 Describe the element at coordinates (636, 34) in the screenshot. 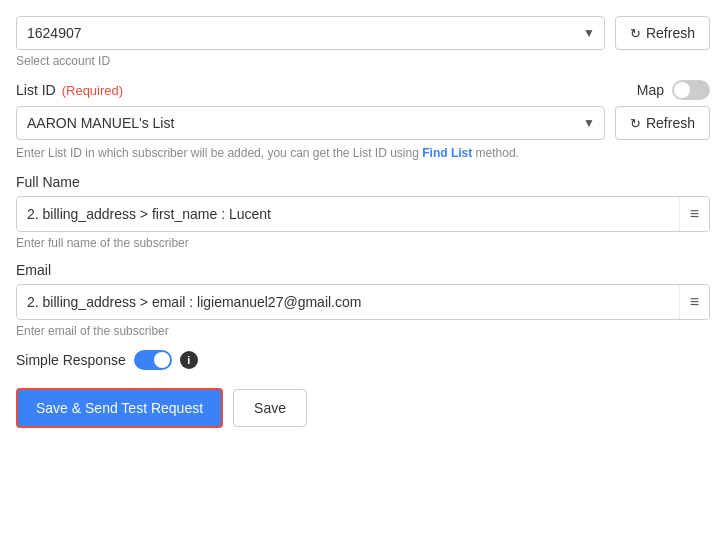

I see `refresh-icon-1: ↻` at that location.